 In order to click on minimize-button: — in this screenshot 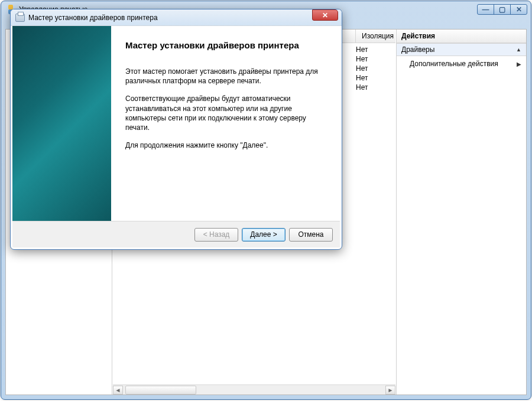, I will do `click(486, 9)`.